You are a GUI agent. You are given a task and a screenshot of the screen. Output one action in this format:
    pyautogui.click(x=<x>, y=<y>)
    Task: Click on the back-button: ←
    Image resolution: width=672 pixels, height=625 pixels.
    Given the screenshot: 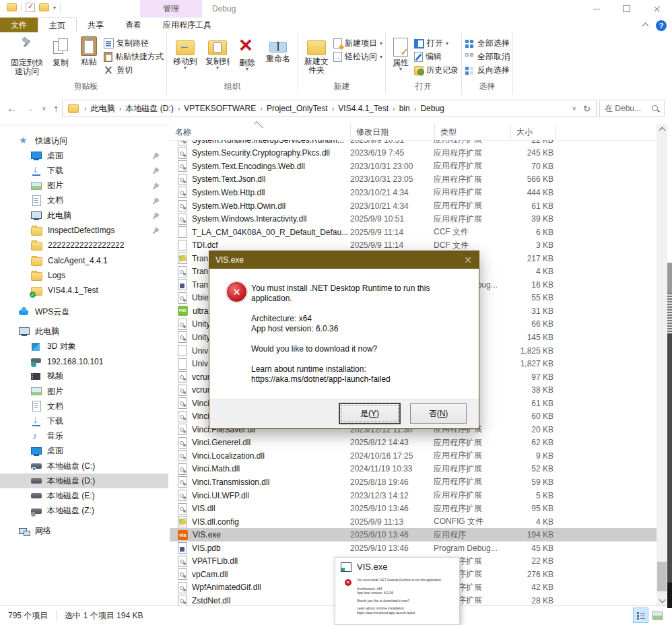 What is the action you would take?
    pyautogui.click(x=12, y=108)
    